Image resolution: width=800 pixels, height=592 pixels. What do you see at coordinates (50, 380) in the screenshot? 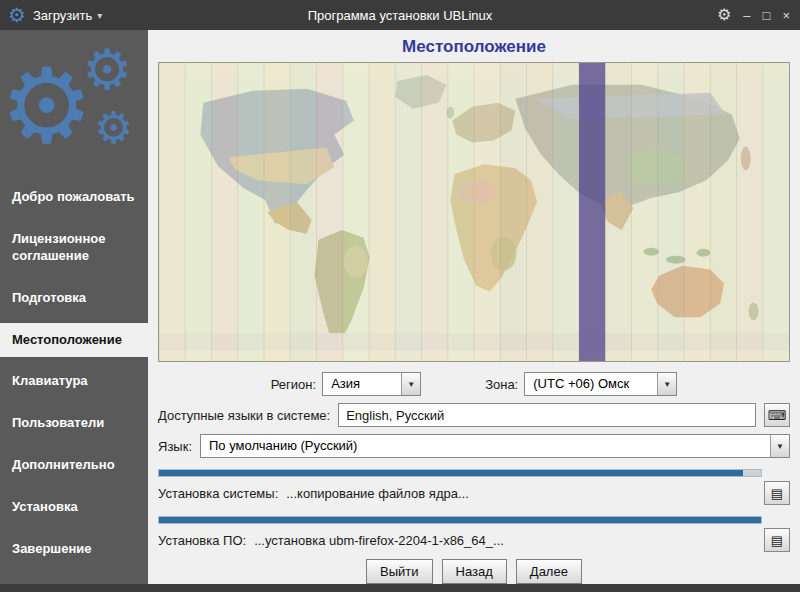
I see `sidebar-item-label: Клавиатура` at bounding box center [50, 380].